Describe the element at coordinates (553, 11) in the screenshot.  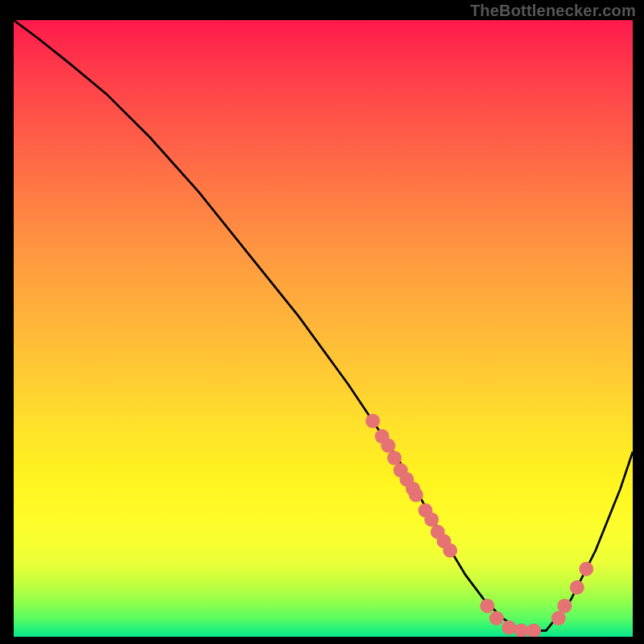
I see `attribution-label: TheBottlenecker.com` at that location.